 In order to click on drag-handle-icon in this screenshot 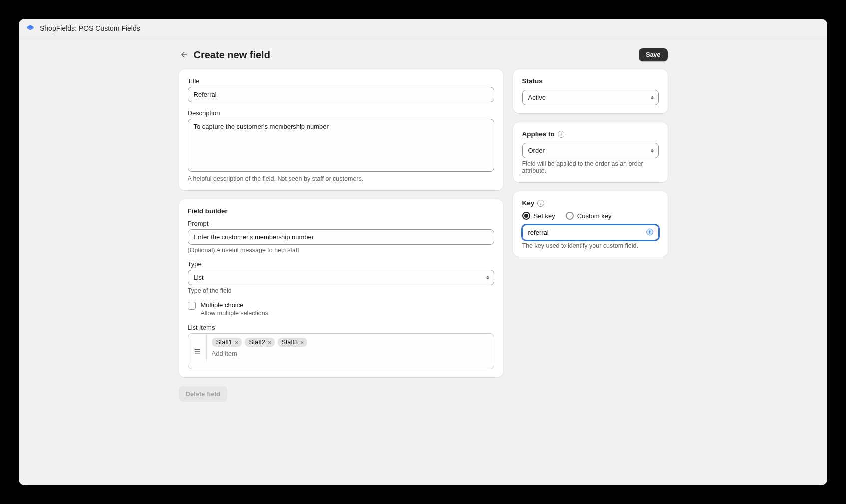, I will do `click(197, 351)`.